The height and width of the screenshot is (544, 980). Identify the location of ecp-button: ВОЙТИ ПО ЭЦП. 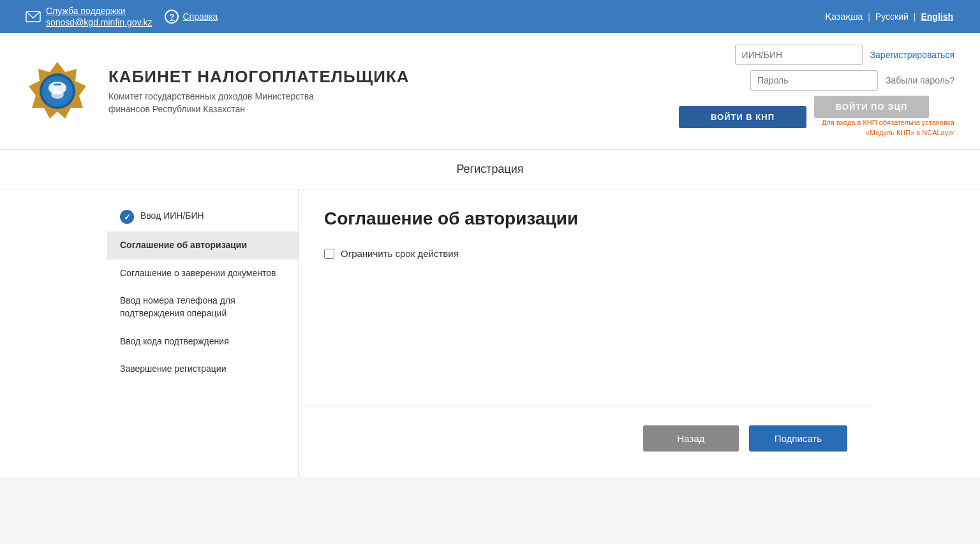
(872, 107).